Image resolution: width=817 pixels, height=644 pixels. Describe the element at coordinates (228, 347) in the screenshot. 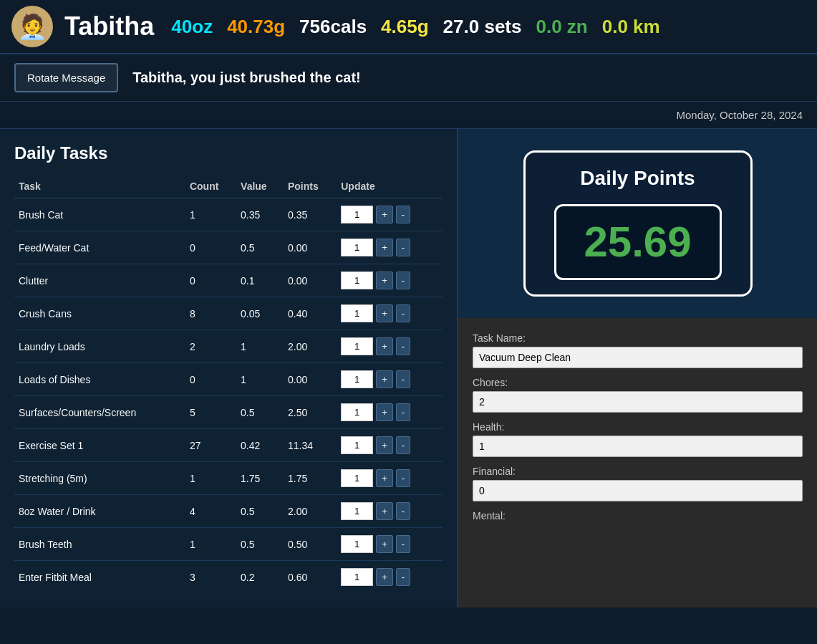

I see `table-row: Laundry Loads 2 1 2.00 + -` at that location.